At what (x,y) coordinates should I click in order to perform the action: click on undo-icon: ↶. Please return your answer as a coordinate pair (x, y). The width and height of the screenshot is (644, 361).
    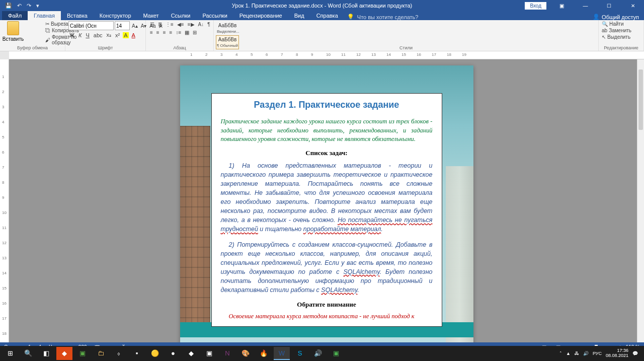
    Looking at the image, I should click on (19, 6).